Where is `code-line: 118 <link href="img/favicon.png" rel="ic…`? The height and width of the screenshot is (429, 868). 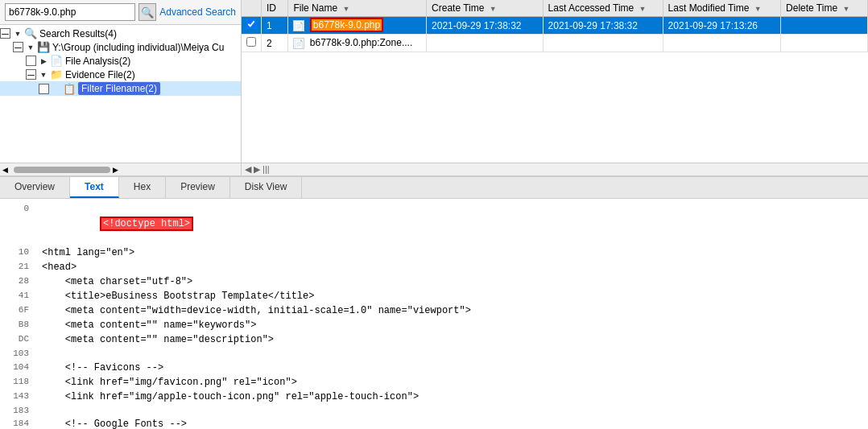
code-line: 118 <link href="img/favicon.png" rel="ic… is located at coordinates (434, 382).